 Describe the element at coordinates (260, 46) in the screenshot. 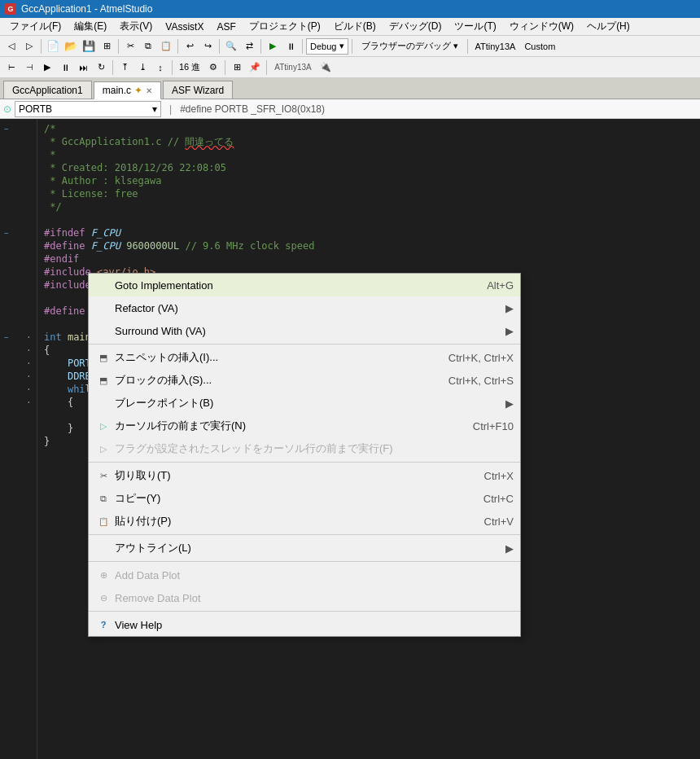

I see `toolbar-sep5` at that location.